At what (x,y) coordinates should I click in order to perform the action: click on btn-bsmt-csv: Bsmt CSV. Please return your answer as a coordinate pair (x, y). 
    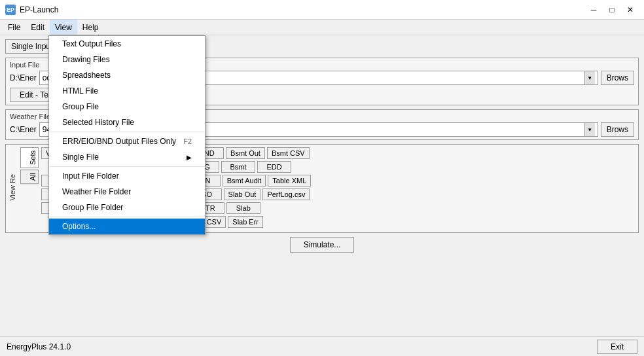
    Looking at the image, I should click on (288, 153).